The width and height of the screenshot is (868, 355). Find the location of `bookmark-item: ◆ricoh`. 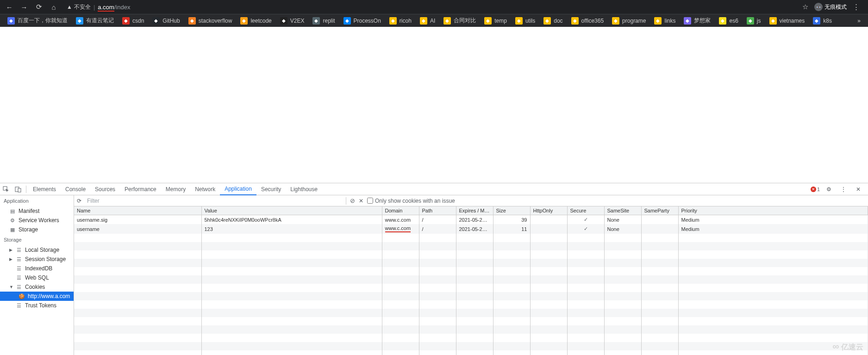

bookmark-item: ◆ricoh is located at coordinates (400, 21).